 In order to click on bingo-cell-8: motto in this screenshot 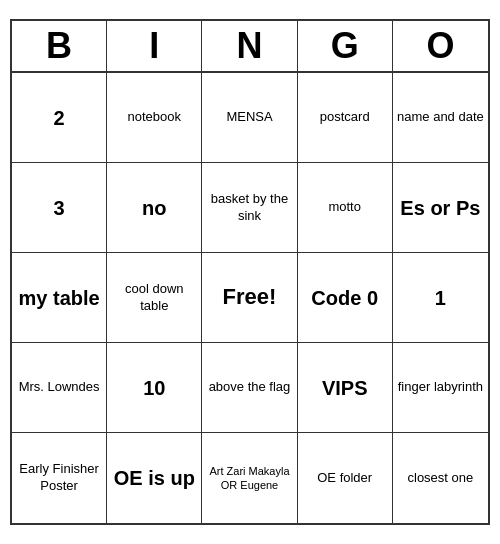, I will do `click(346, 208)`.